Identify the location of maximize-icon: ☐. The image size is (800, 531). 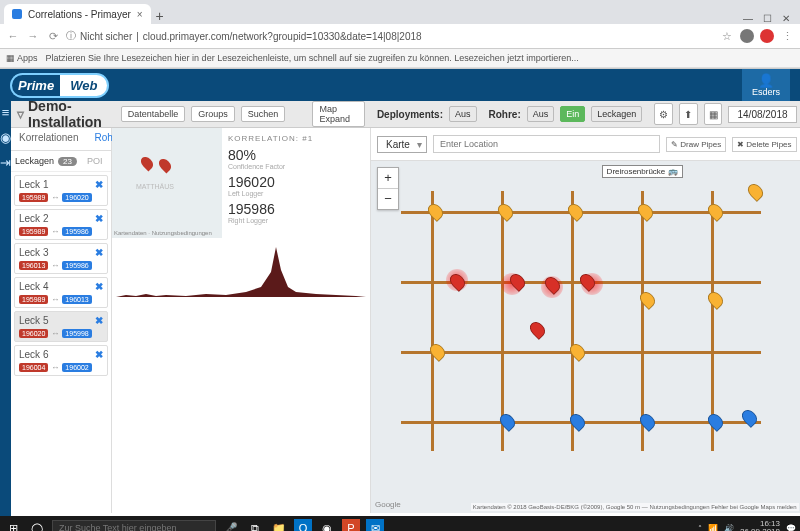
(768, 18).